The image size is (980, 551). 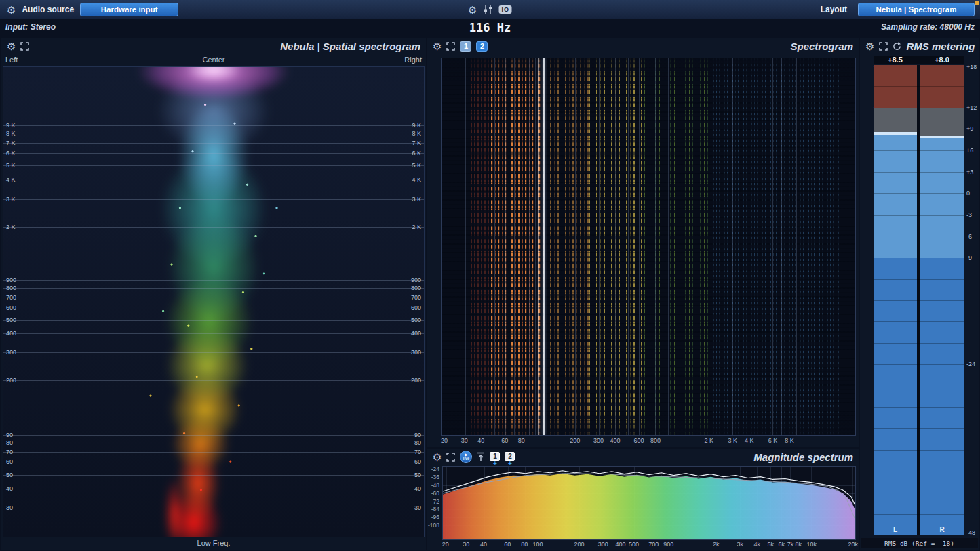 I want to click on magnitude-curve-1-add-button: +, so click(x=495, y=464).